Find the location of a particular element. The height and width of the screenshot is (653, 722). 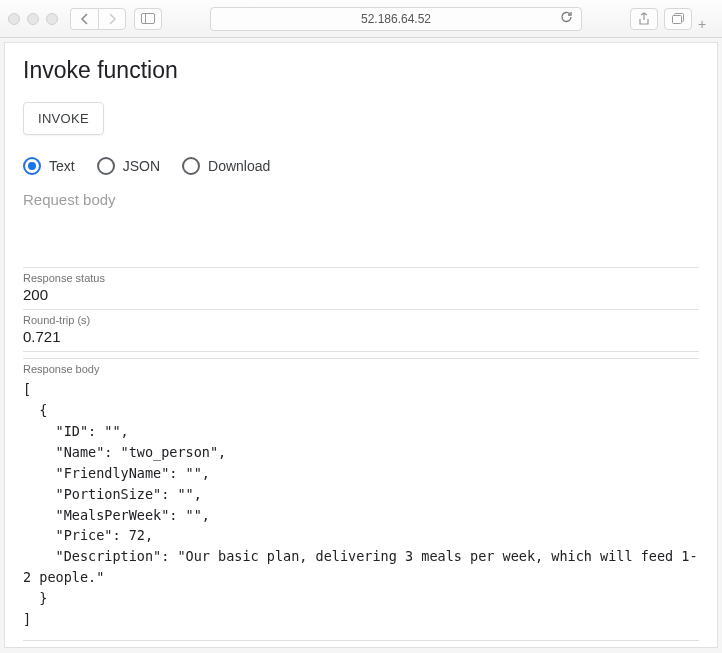

window-controls is located at coordinates (33, 19).